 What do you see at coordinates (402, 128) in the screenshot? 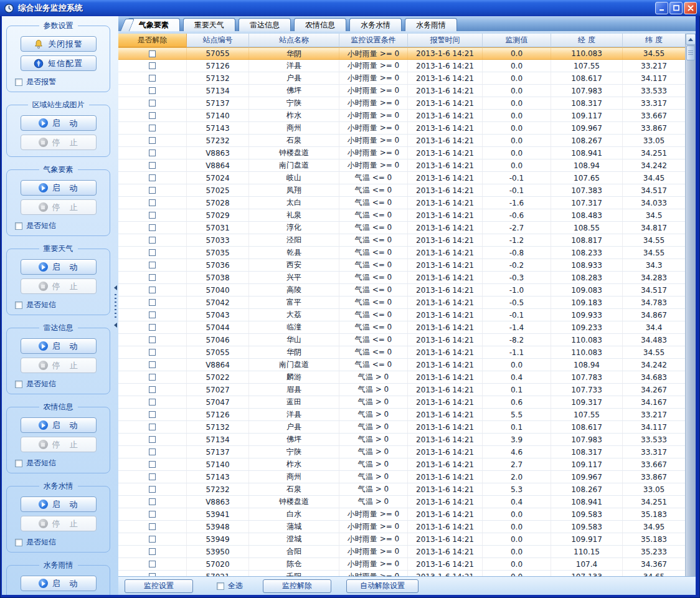
I see `table-row: 57143 商州 小时雨量 >= 0 2013-1-6 14:21 0.0 10…` at bounding box center [402, 128].